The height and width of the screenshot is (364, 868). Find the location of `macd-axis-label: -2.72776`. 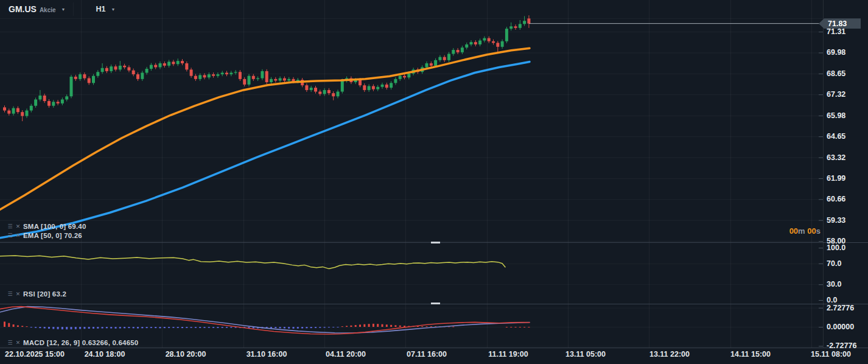

macd-axis-label: -2.72776 is located at coordinates (841, 346).